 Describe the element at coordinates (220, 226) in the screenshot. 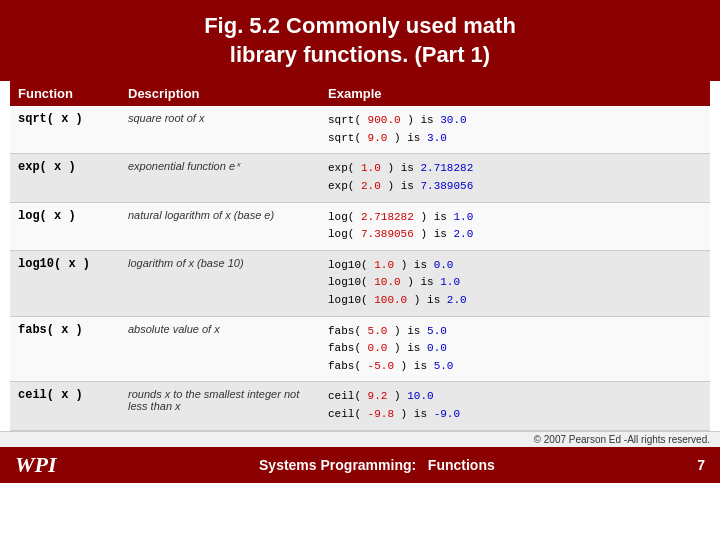

I see `cell-description: natural logarithm of x (base e)` at that location.